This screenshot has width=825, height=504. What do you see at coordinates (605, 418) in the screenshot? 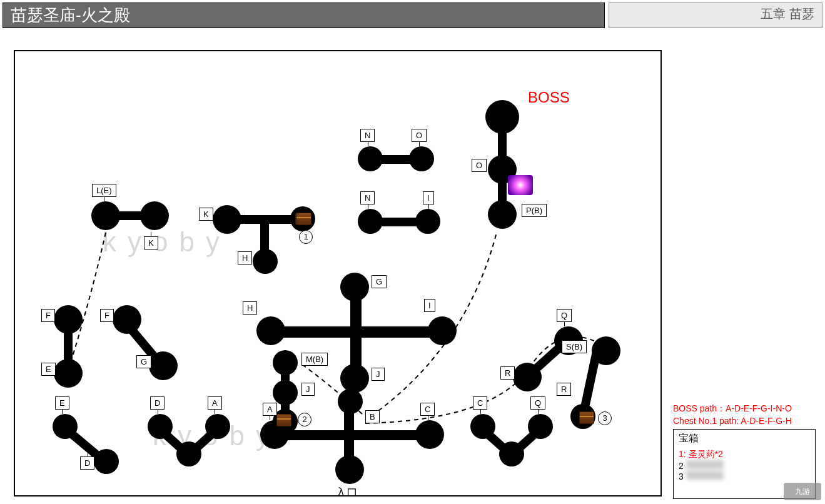
I see `chest-number: 3` at bounding box center [605, 418].